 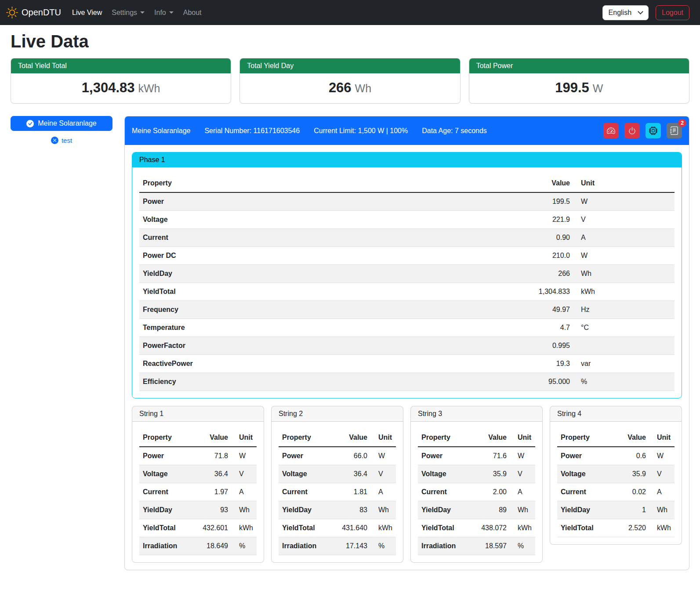 What do you see at coordinates (337, 456) in the screenshot?
I see `table-row: Power 66.0 W` at bounding box center [337, 456].